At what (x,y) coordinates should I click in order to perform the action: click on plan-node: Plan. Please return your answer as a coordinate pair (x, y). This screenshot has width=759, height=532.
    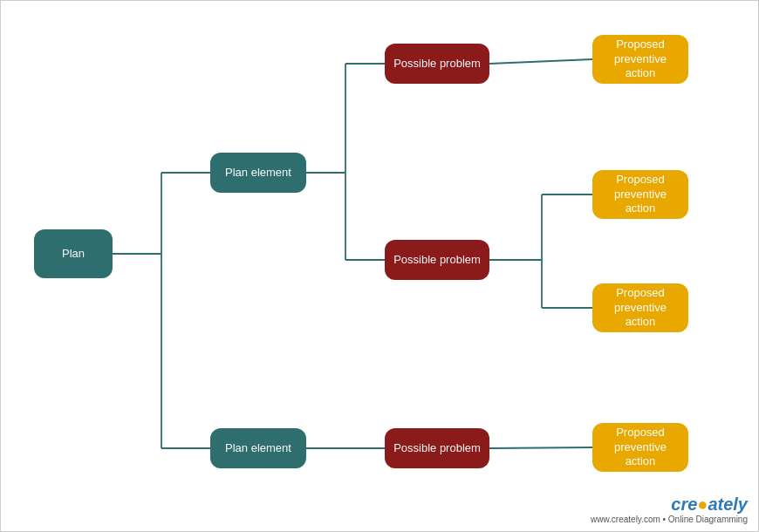
    Looking at the image, I should click on (73, 254).